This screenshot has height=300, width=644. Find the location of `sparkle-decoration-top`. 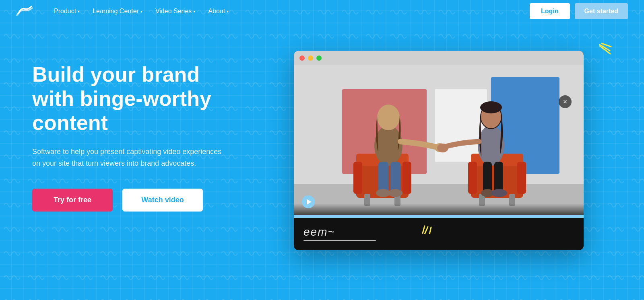

sparkle-decoration-top is located at coordinates (600, 53).